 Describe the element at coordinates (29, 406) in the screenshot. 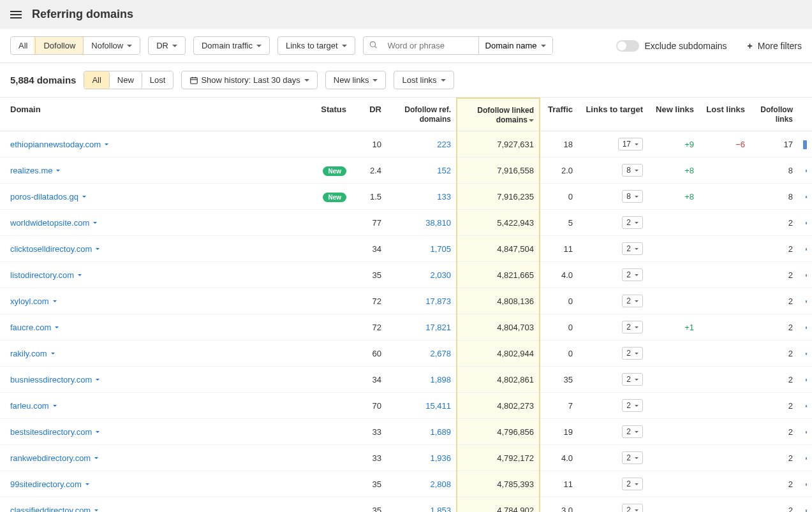

I see `domain-link: farleu.com` at that location.